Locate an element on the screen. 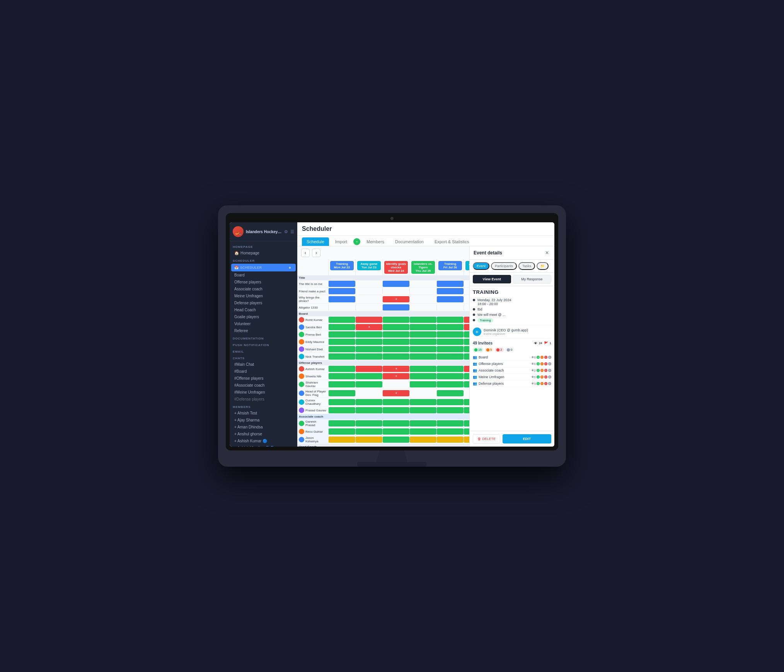 The image size is (784, 672). tab-folder: 📁 is located at coordinates (543, 266).